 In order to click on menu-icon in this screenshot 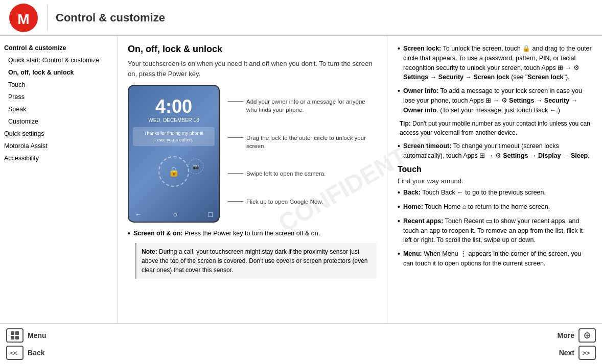, I will do `click(15, 335)`.